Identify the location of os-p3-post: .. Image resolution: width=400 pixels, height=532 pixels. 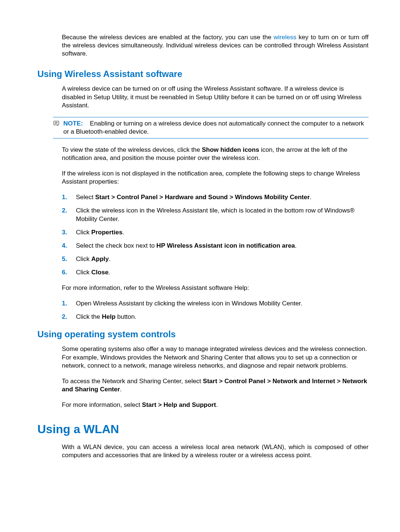
(217, 405).